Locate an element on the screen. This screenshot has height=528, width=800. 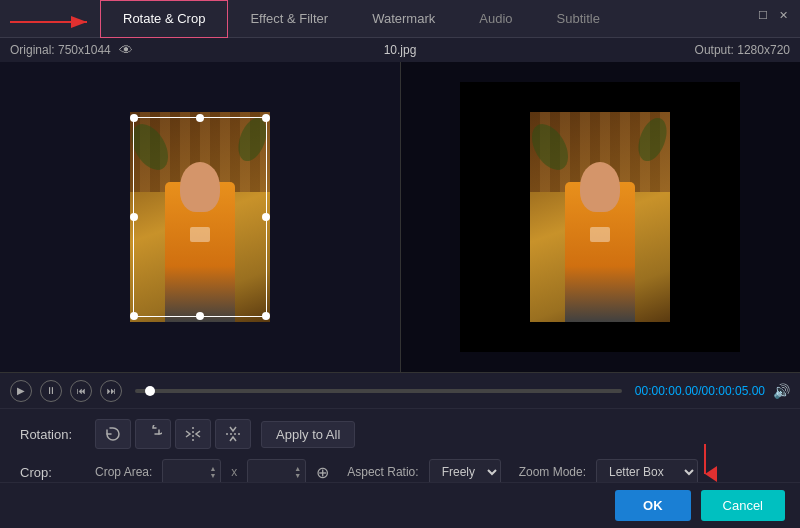
width-up-arrow: ▲ is located at coordinates (212, 468).